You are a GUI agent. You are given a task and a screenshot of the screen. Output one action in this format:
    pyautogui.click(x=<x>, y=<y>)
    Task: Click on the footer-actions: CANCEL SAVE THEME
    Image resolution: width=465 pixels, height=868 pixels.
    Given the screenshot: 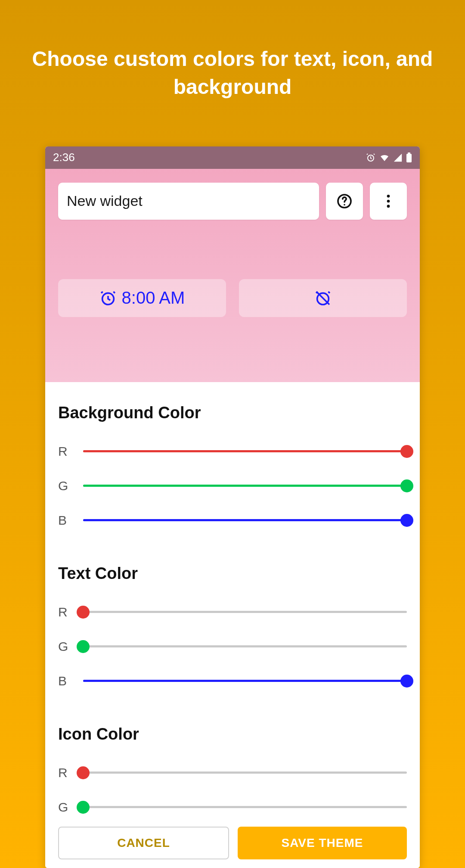 What is the action you would take?
    pyautogui.click(x=232, y=843)
    